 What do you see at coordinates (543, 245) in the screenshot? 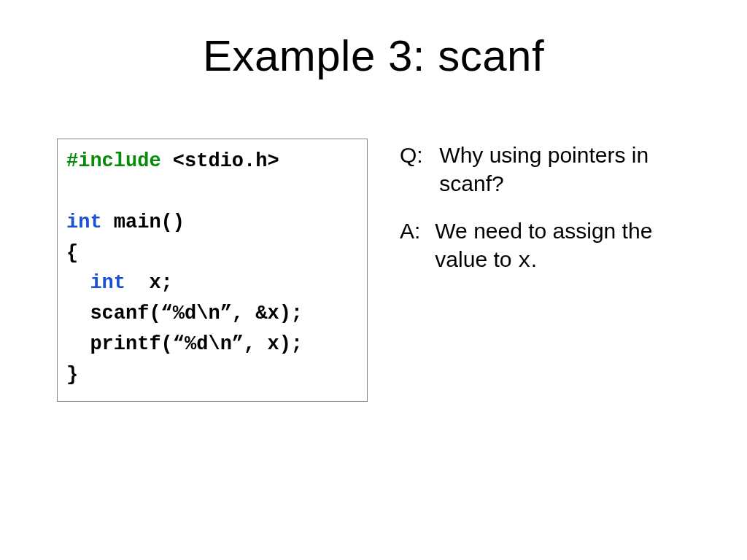
I see `answer-text-pre: We need to assign the value to` at bounding box center [543, 245].